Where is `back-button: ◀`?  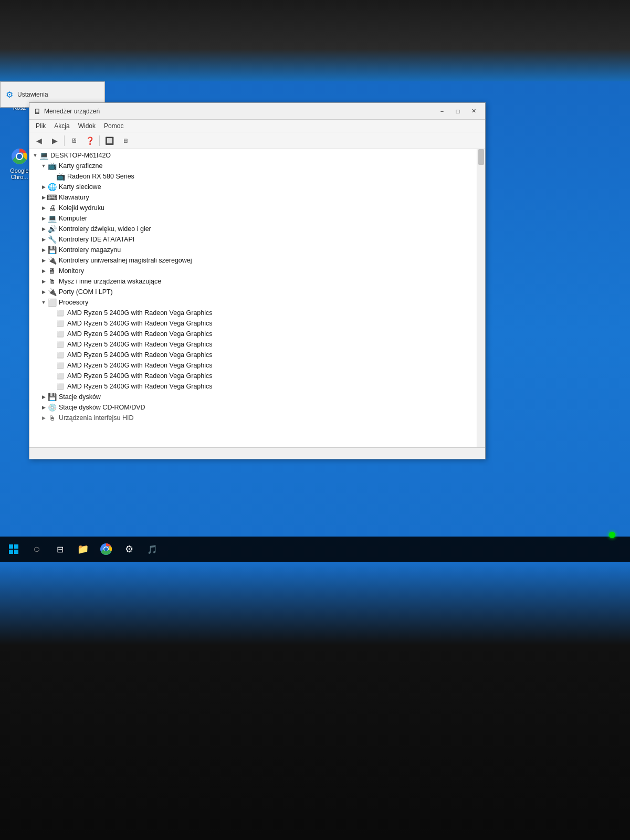
back-button: ◀ is located at coordinates (39, 141).